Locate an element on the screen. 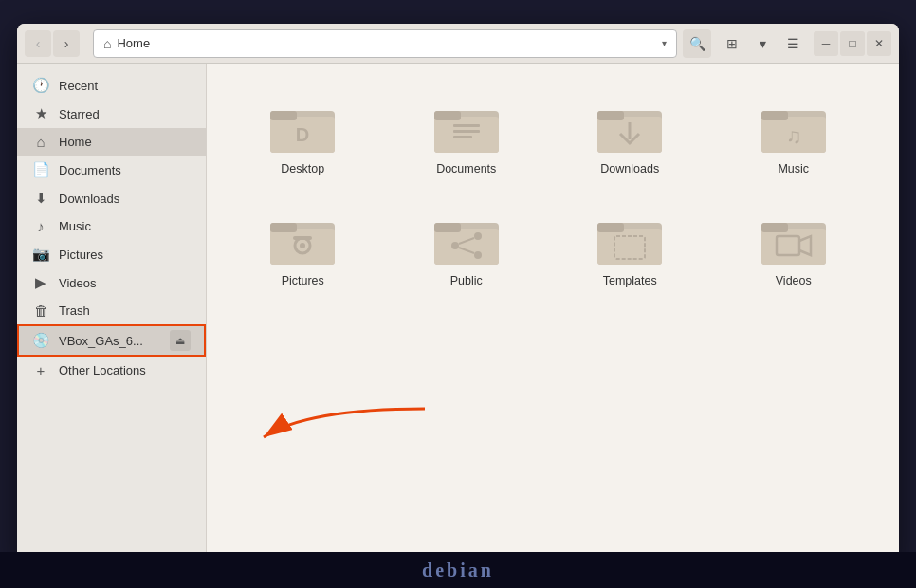 Image resolution: width=916 pixels, height=588 pixels. taskbar-label: debian is located at coordinates (458, 571).